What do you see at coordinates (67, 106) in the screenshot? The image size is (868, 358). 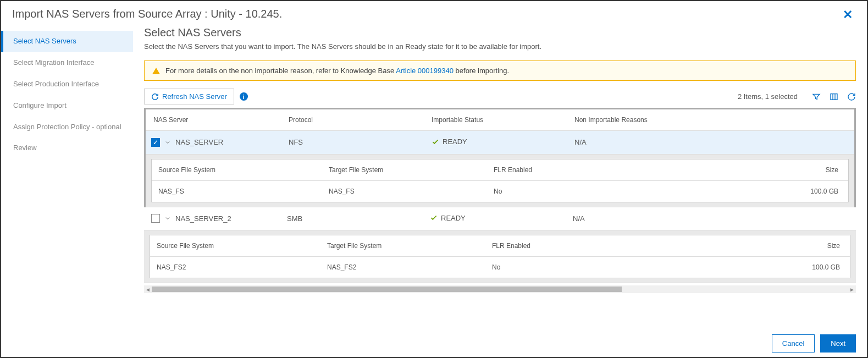 I see `step-configure-import: Configure Import` at bounding box center [67, 106].